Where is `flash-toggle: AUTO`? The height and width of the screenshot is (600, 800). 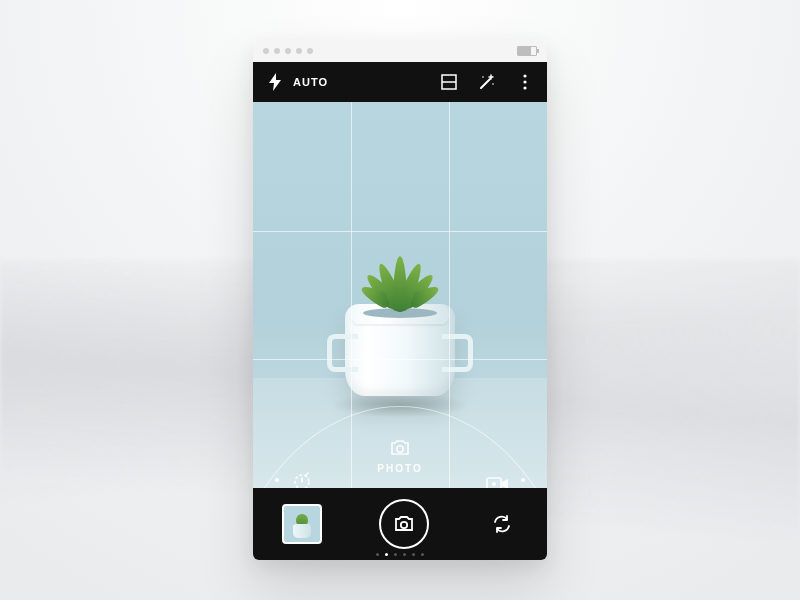
flash-toggle: AUTO is located at coordinates (296, 82).